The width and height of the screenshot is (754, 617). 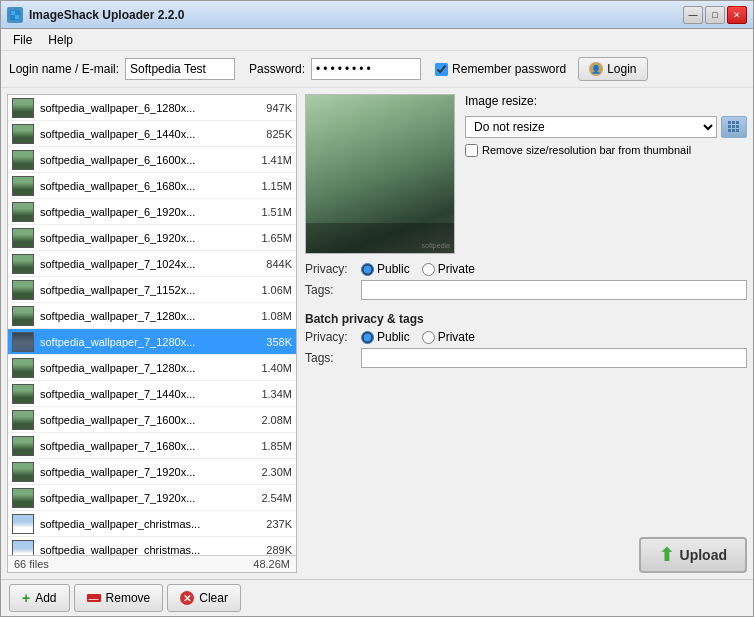 What do you see at coordinates (418, 337) in the screenshot?
I see `batch-privacy-radio-group: Public Private` at bounding box center [418, 337].